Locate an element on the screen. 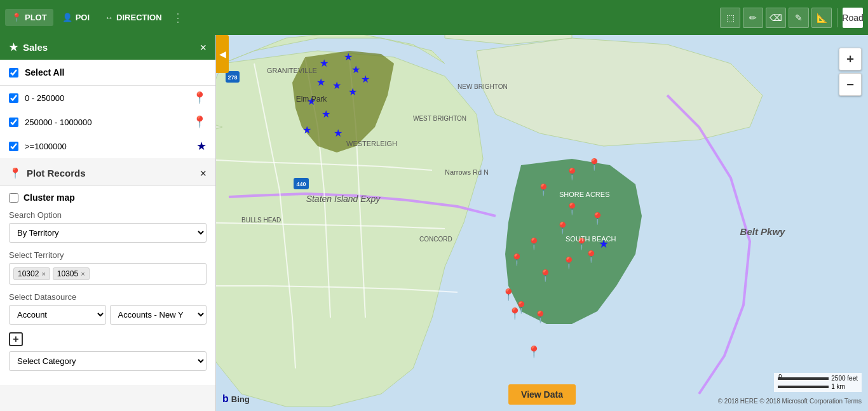 Image resolution: width=868 pixels, height=411 pixels. search-option-select: By Territory By Zip Code is located at coordinates (108, 232).